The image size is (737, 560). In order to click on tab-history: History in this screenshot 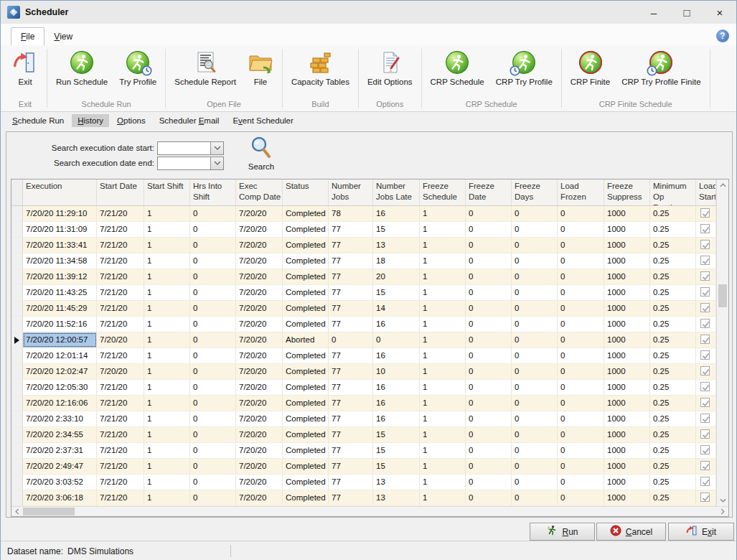, I will do `click(90, 121)`.